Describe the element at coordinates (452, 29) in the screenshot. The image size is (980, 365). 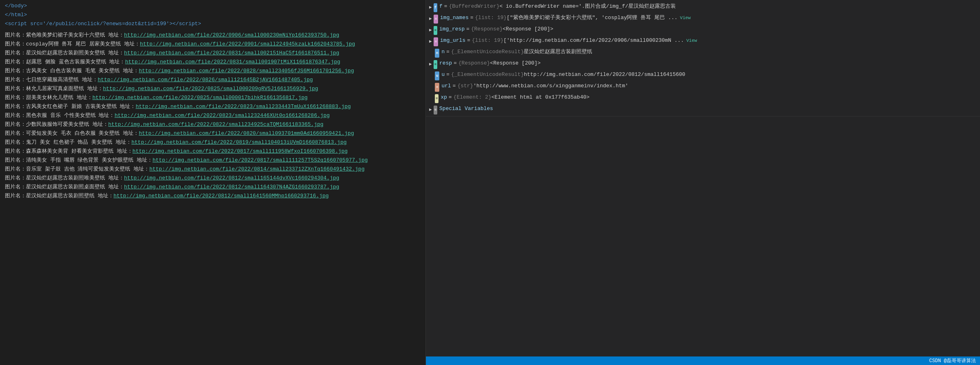
I see `var-name: img_resp` at that location.